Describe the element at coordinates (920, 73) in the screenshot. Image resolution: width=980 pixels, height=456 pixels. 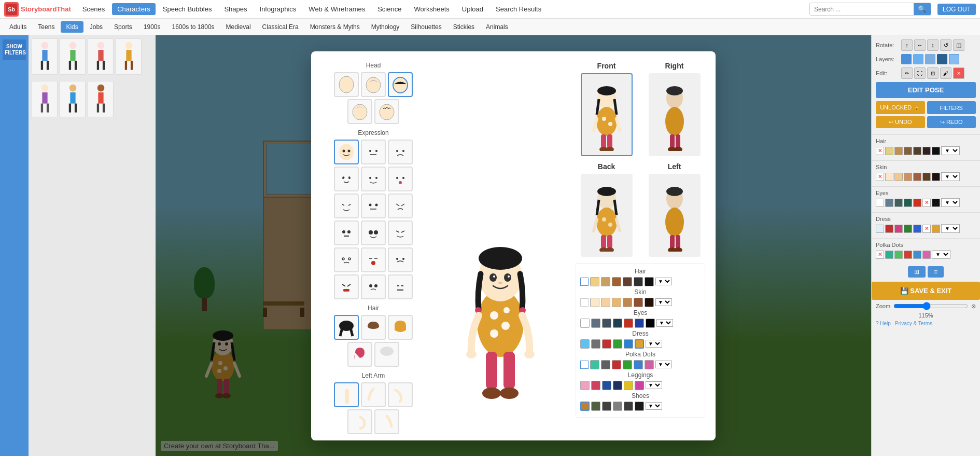
I see `edit-btn-2: ⛶` at that location.